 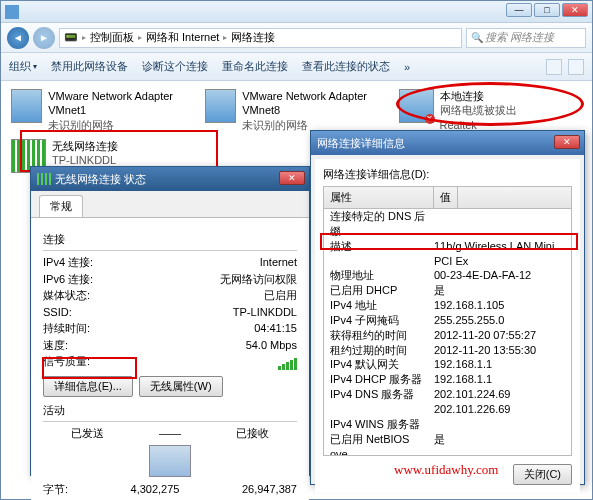 What do you see at coordinates (116, 104) in the screenshot?
I see `adapter-name: VMware Network Adapter VMnet1` at bounding box center [116, 104].